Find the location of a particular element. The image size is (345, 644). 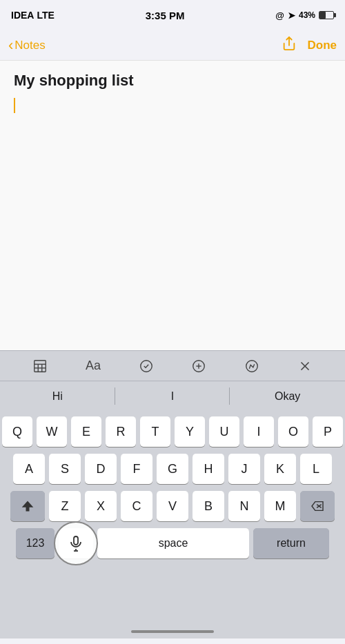

home-indicator is located at coordinates (172, 632).